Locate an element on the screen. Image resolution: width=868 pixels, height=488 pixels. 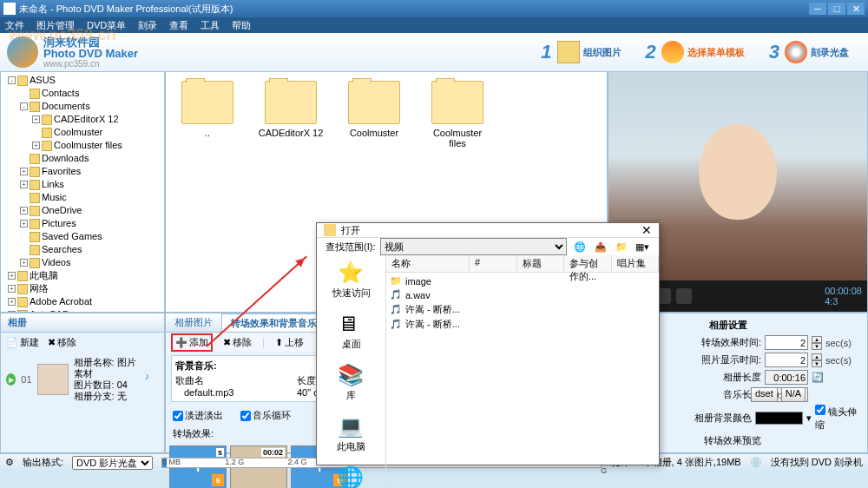
tree-item: +Pictures is located at coordinates (82, 224).